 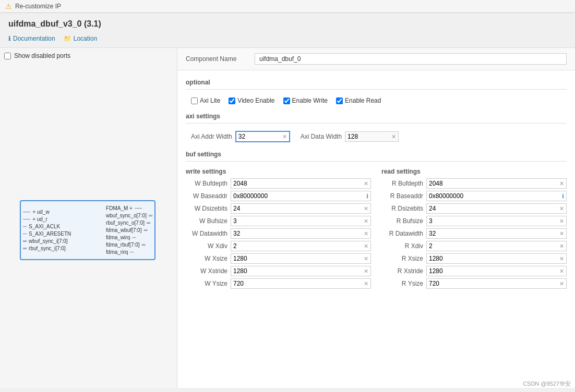 I want to click on r-dsizebits-input-wrapper: ✕, so click(x=497, y=209).